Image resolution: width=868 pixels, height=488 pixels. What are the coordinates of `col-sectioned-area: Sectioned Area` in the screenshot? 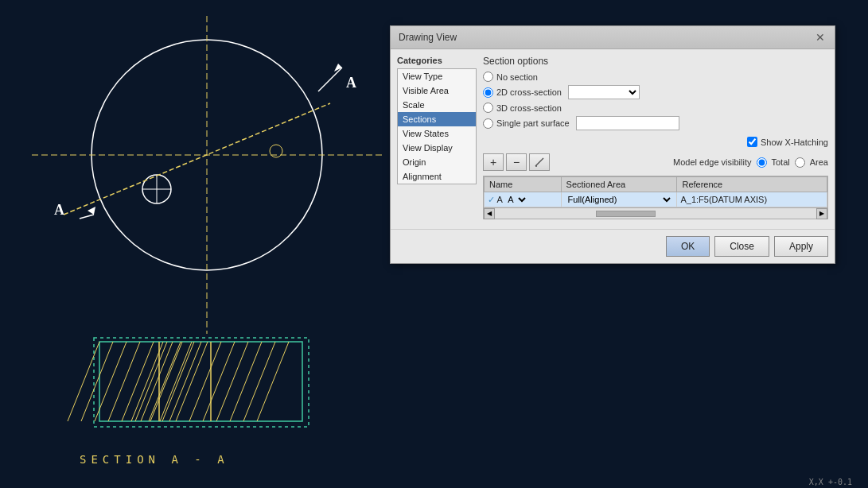 It's located at (619, 184).